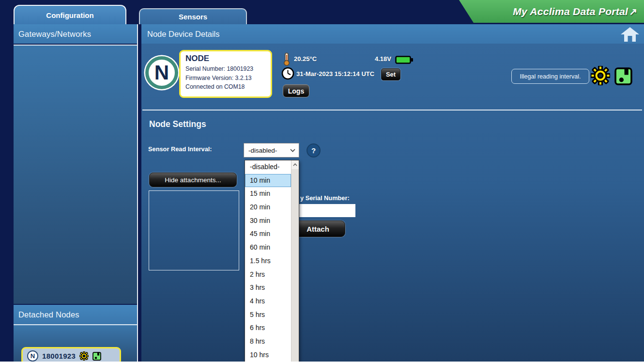  What do you see at coordinates (226, 74) in the screenshot?
I see `node-info-box: NODE Serial Number: 18001923 Firmware Ve…` at bounding box center [226, 74].